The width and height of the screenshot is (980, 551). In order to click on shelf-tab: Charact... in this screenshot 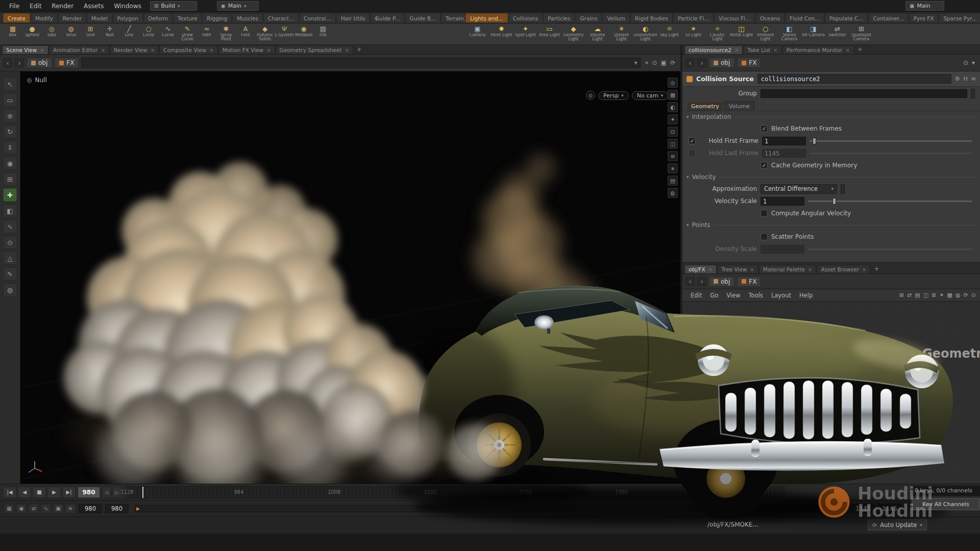, I will do `click(281, 18)`.